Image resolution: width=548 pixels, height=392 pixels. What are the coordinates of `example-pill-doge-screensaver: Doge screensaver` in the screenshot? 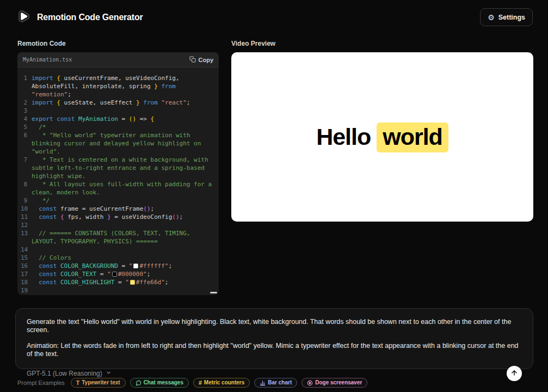 It's located at (334, 383).